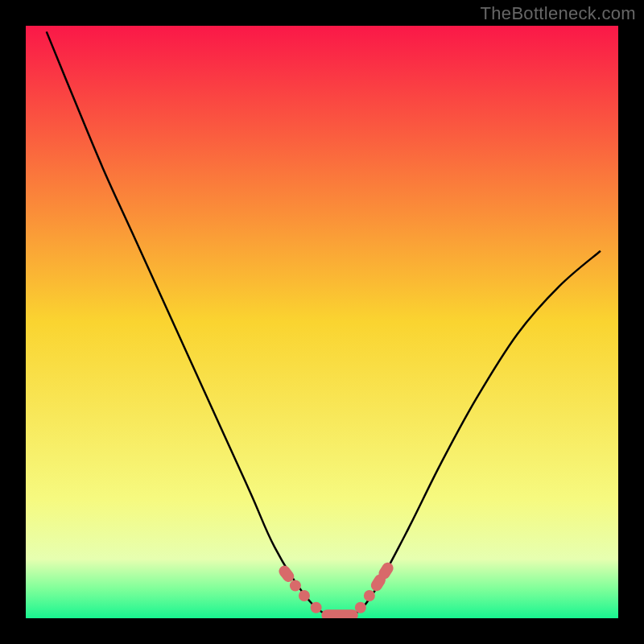 The height and width of the screenshot is (644, 644). What do you see at coordinates (559, 14) in the screenshot?
I see `attribution-label: TheBottleneck.com` at bounding box center [559, 14].